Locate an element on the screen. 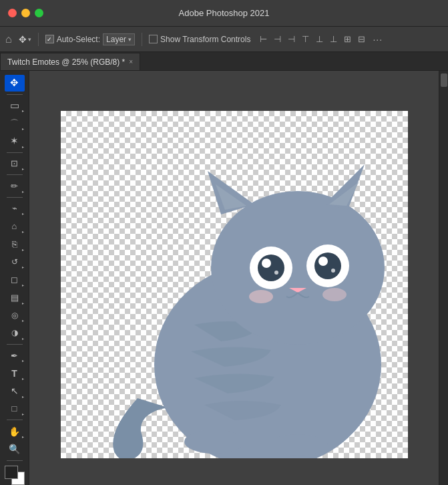  blur-icon: ◎ is located at coordinates (15, 315).